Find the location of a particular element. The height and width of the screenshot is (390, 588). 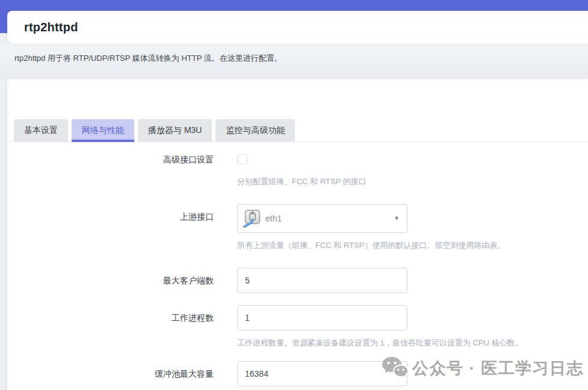

worker-processes-input is located at coordinates (323, 318).